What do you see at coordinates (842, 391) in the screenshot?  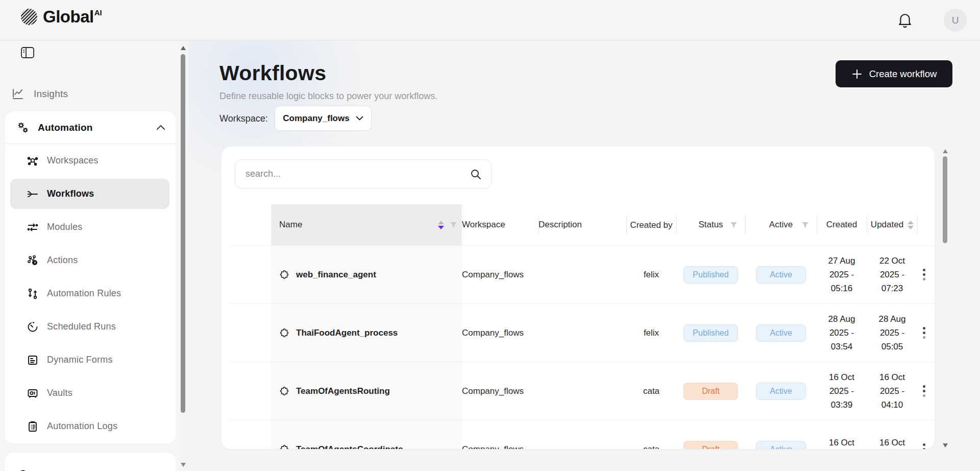 I see `created-date: 16 Oct 2025 - 03:39` at bounding box center [842, 391].